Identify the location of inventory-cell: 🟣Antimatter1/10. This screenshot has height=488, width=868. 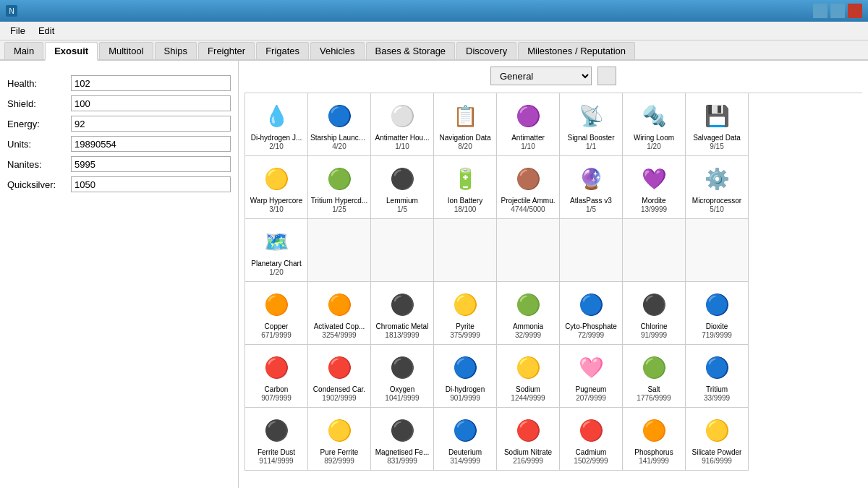
(528, 124).